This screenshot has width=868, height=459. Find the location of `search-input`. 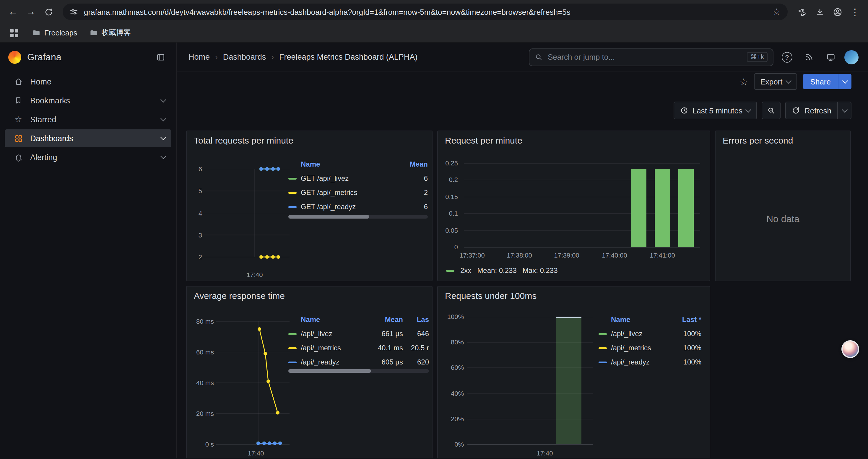

search-input is located at coordinates (645, 57).